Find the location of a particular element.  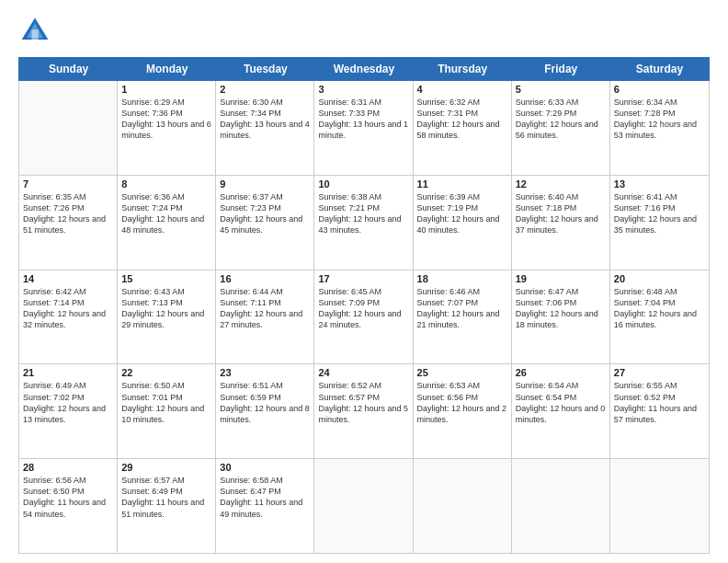

calendar-cell-1: 1Sunrise: 6:29 AM Sunset: 7:36 PM Daylig… is located at coordinates (167, 128).